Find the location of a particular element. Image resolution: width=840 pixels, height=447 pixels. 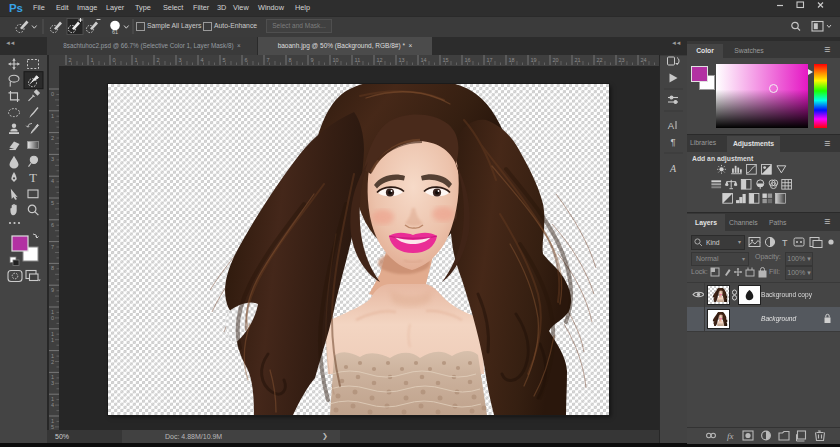

svg-text: 12 is located at coordinates (380, 60).